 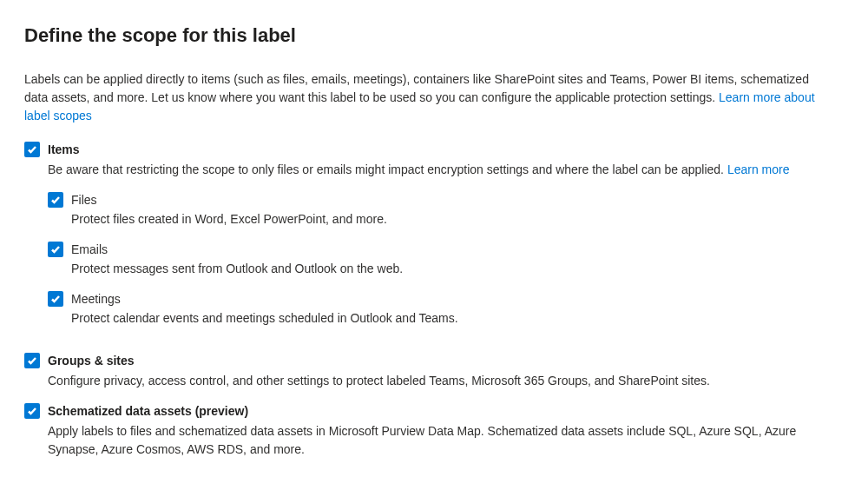 I want to click on page-title: Define the scope for this label, so click(x=434, y=35).